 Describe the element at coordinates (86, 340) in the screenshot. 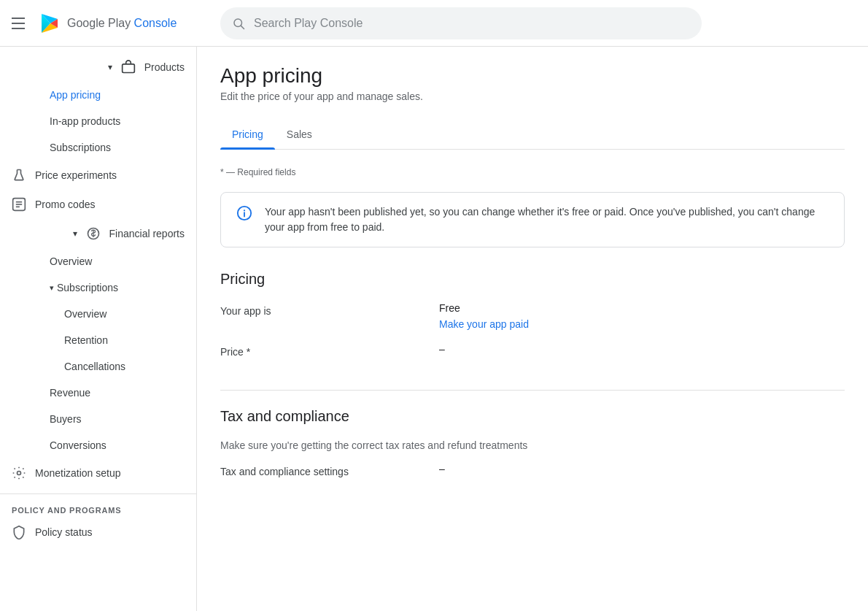

I see `sidebar-label-retention: Retention` at that location.